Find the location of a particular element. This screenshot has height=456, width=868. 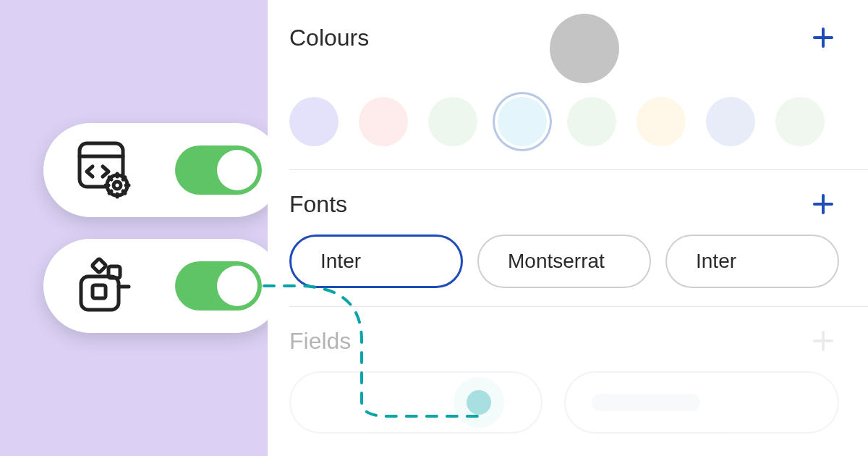

field-placeholder is located at coordinates (646, 402).